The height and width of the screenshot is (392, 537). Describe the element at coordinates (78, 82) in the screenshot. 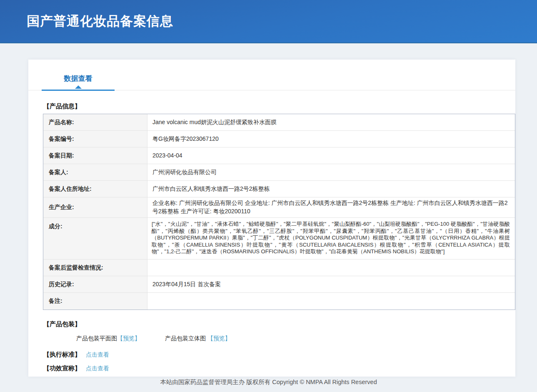

I see `tab-data-view: 数据查看` at that location.